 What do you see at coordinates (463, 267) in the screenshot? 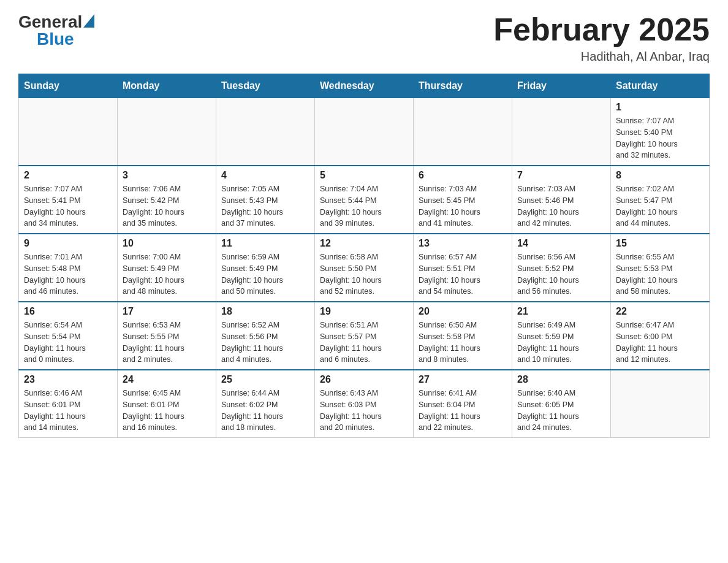
I see `calendar-cell: 13Sunrise: 6:57 AM Sunset: 5:51 PM Dayli…` at bounding box center [463, 267].